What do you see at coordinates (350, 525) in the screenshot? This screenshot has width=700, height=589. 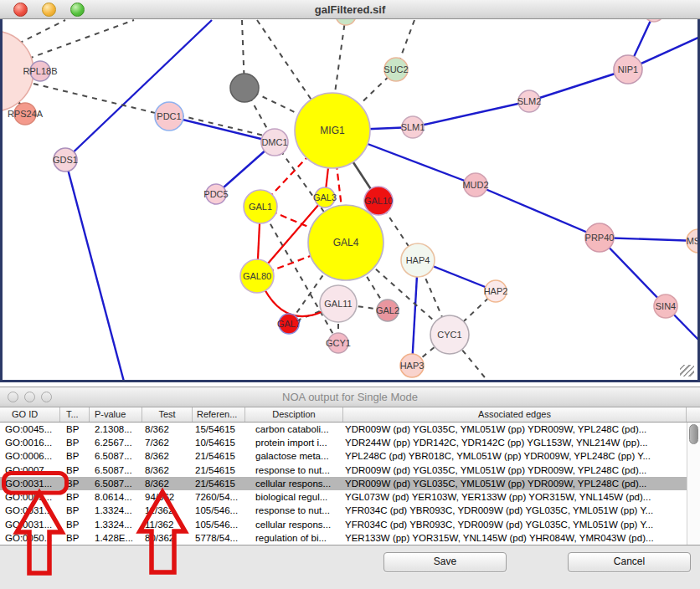 I see `table-row: GO:0031...BP1.3324...11/362105/546...cel…` at bounding box center [350, 525].